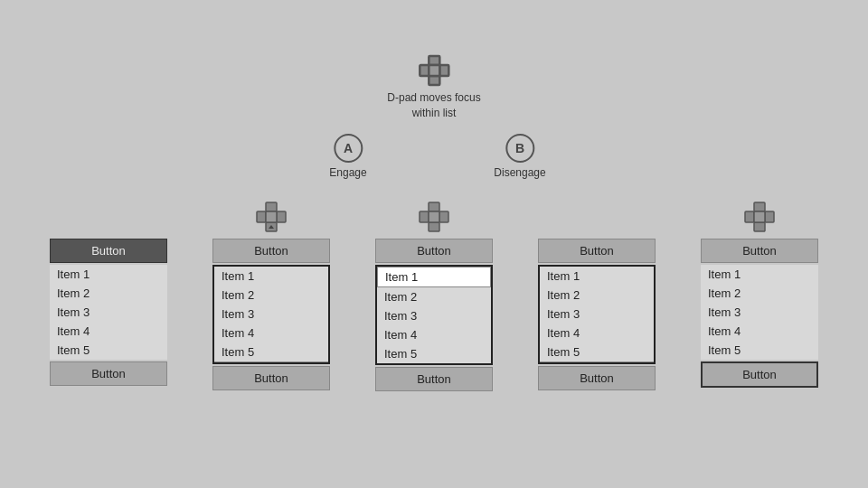 The height and width of the screenshot is (488, 868). I want to click on column-2: Button Item 1 Item 2 Item 3 Item 4 Item …, so click(271, 295).